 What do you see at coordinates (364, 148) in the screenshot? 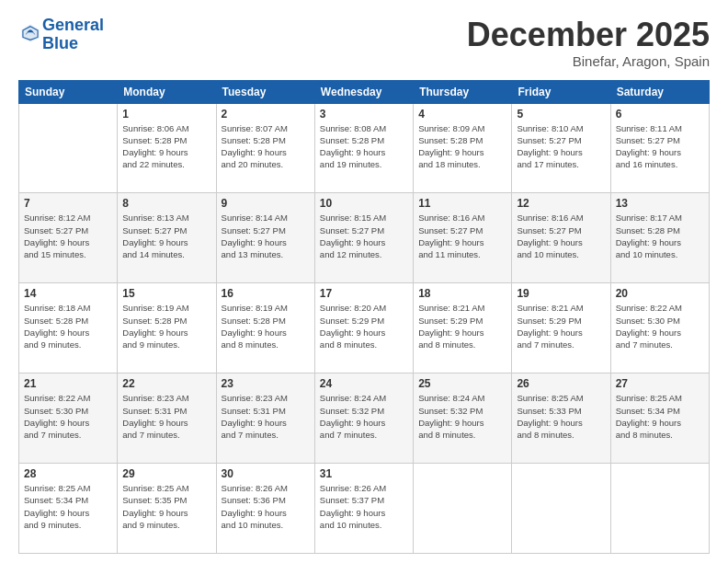
I see `calendar-cell: 3Sunrise: 8:08 AMSunset: 5:28 PMDaylight…` at bounding box center [364, 148].